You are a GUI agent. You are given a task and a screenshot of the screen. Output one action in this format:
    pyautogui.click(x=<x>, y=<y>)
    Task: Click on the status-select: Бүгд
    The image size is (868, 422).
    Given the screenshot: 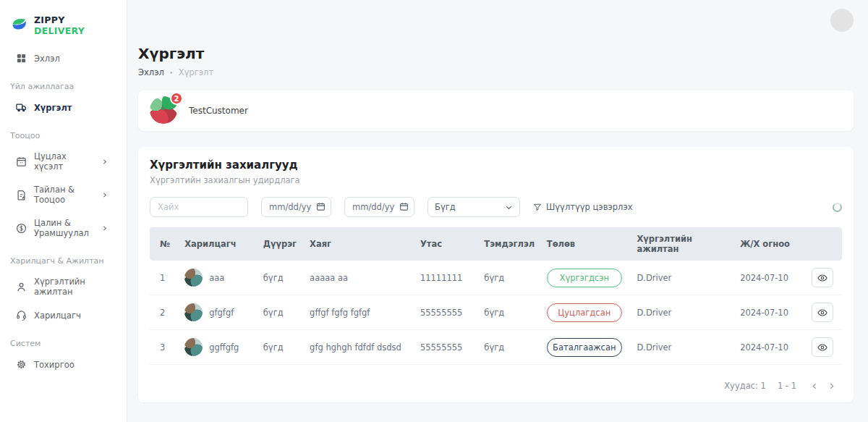 What is the action you would take?
    pyautogui.click(x=474, y=207)
    